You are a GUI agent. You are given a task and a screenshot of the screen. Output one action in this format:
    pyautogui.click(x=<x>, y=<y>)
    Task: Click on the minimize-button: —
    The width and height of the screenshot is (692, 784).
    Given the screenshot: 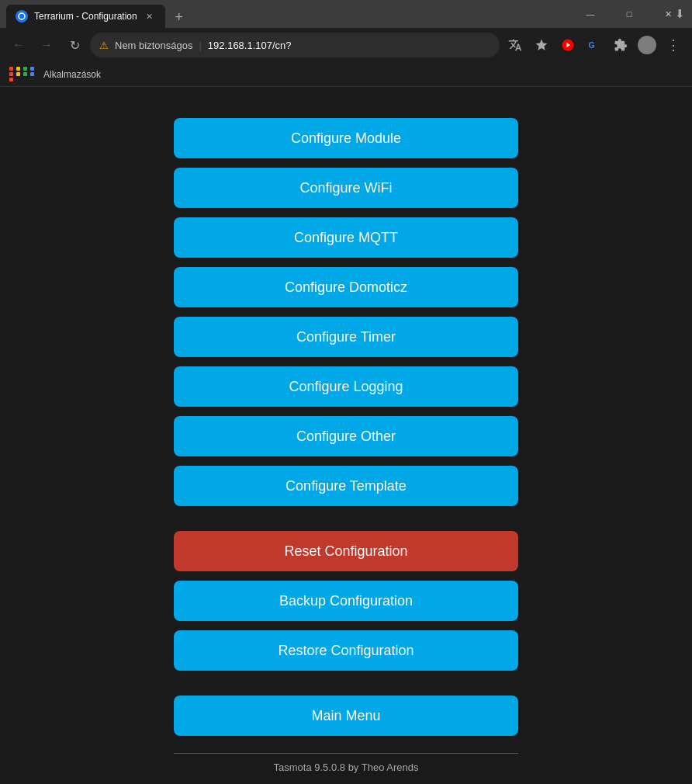 What is the action you would take?
    pyautogui.click(x=590, y=14)
    